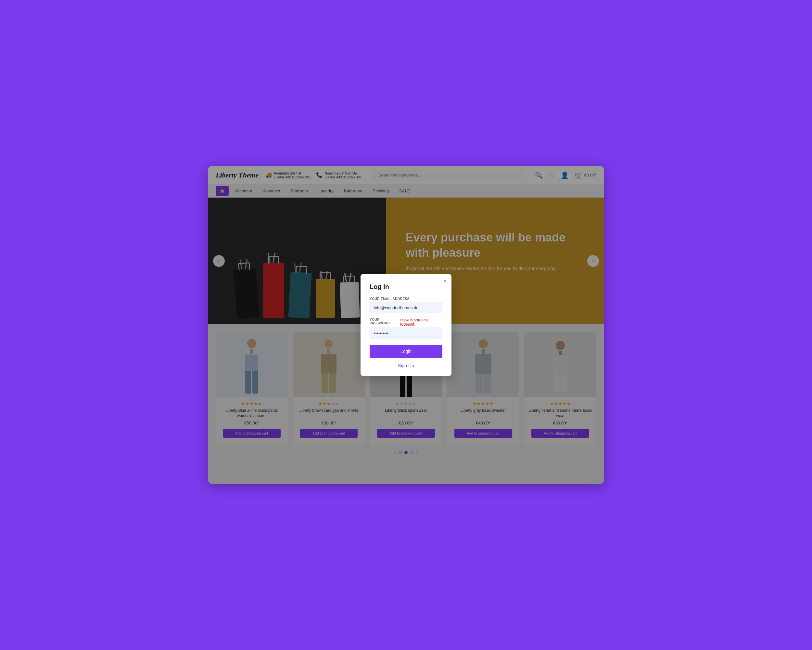 The height and width of the screenshot is (650, 812). Describe the element at coordinates (406, 307) in the screenshot. I see `email-field` at that location.